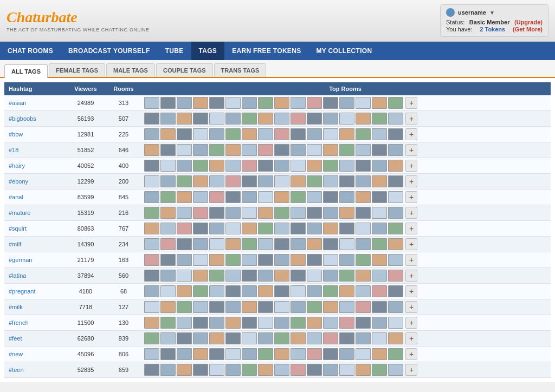 The width and height of the screenshot is (555, 392). Describe the element at coordinates (109, 51) in the screenshot. I see `nav-broadcast: BROADCAST YOURSELF` at that location.